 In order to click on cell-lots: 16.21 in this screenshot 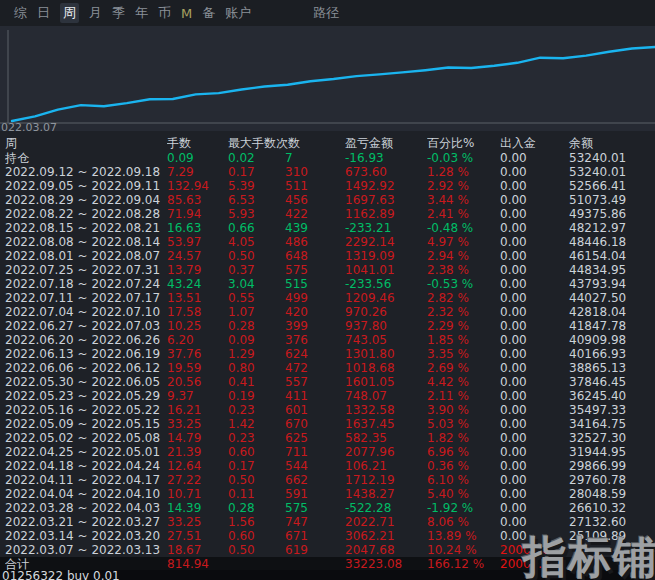, I will do `click(198, 410)`.